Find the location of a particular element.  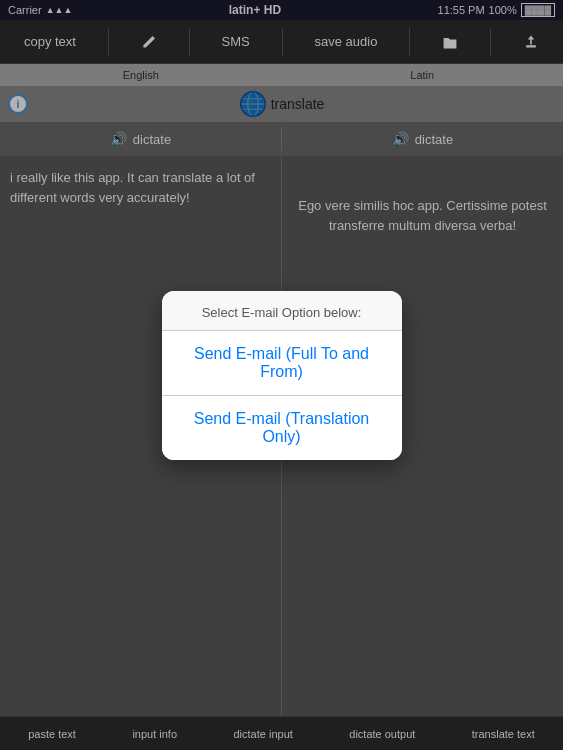

modal-title: Select E-mail Option below: is located at coordinates (282, 310).